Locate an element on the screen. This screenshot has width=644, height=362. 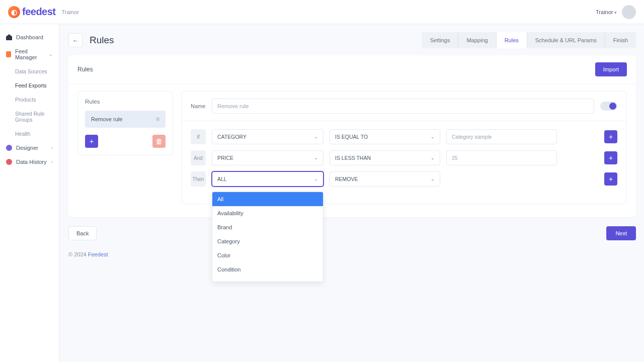
drag-handle-icon: ≡ is located at coordinates (158, 119).